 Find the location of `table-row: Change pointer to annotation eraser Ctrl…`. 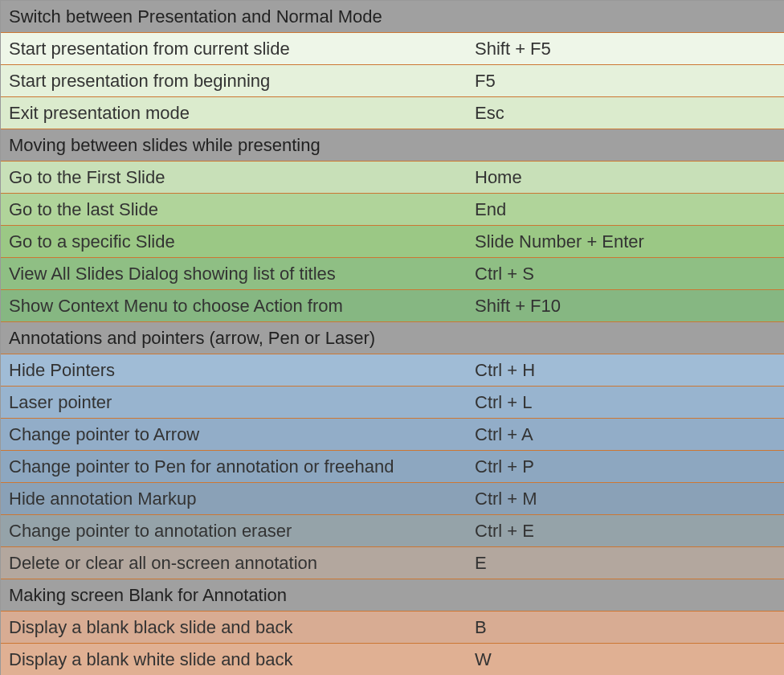

table-row: Change pointer to annotation eraser Ctrl… is located at coordinates (392, 531).